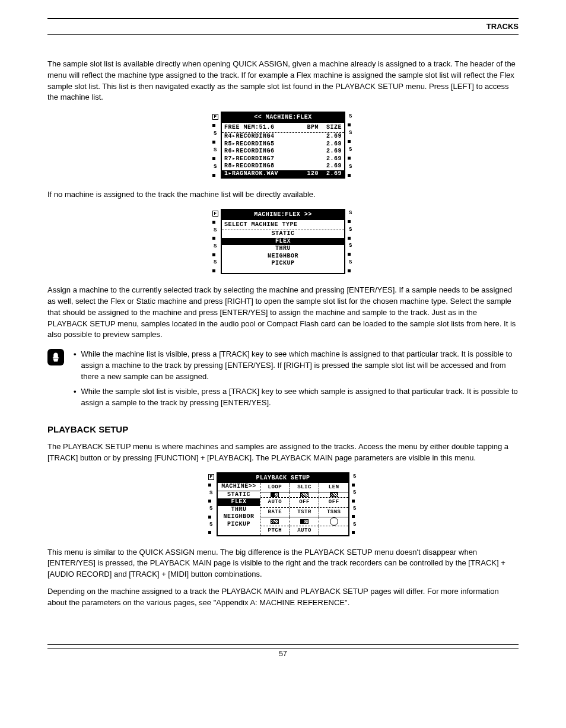 The width and height of the screenshot is (566, 728). What do you see at coordinates (239, 495) in the screenshot?
I see `lcd3-left-item: STATIC` at bounding box center [239, 495].